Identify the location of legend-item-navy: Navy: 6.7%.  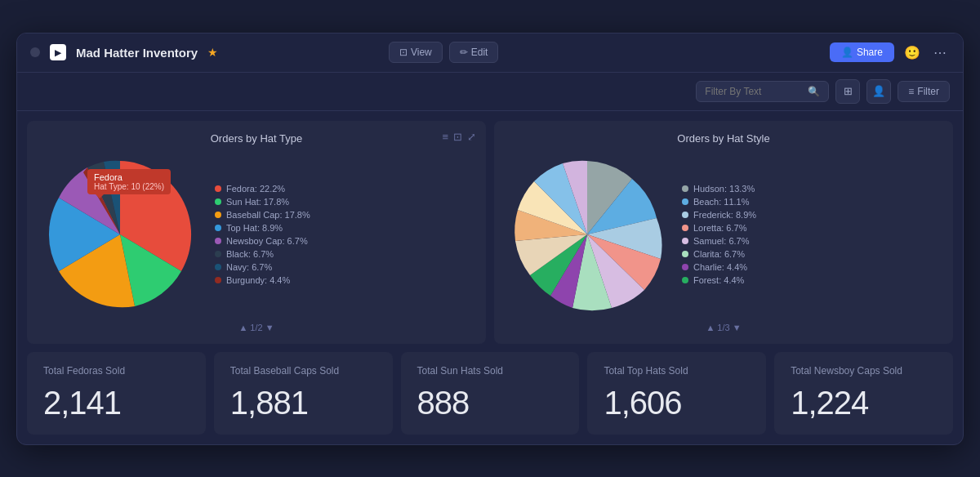
(345, 267).